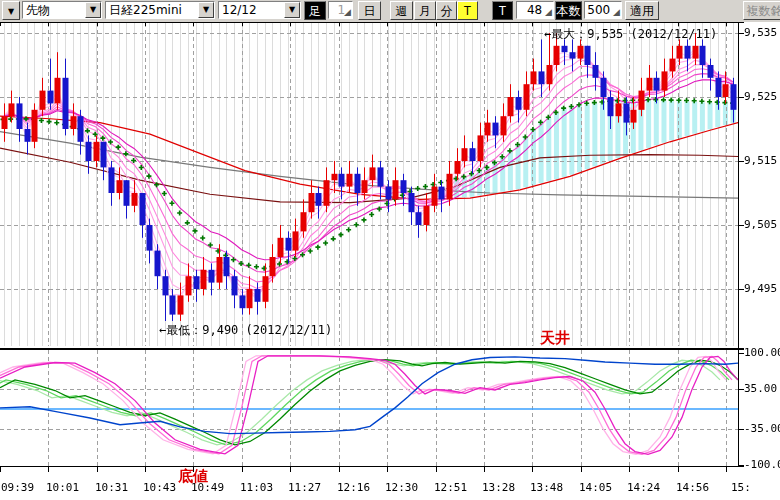 The height and width of the screenshot is (500, 780). I want to click on toolbar: ▼ 先物 ▼ 日経225mini ▼ 12/12 ▼ 足 1 ◢ 日 週 月 分…, so click(390, 11).